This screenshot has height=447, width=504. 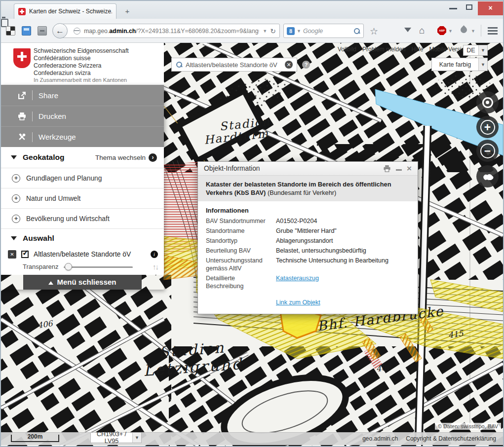 I want to click on copyright-link: Copyright & Datenschutzerklärung, so click(x=451, y=439).